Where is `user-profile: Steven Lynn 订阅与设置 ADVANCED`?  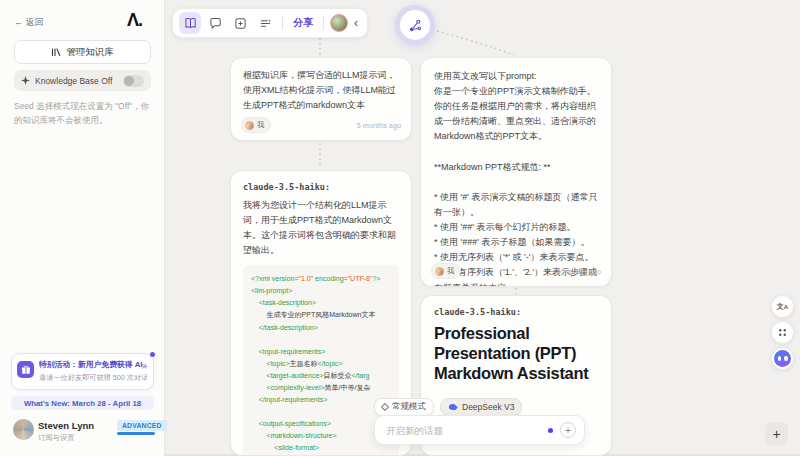 user-profile: Steven Lynn 订阅与设置 ADVANCED is located at coordinates (84, 431).